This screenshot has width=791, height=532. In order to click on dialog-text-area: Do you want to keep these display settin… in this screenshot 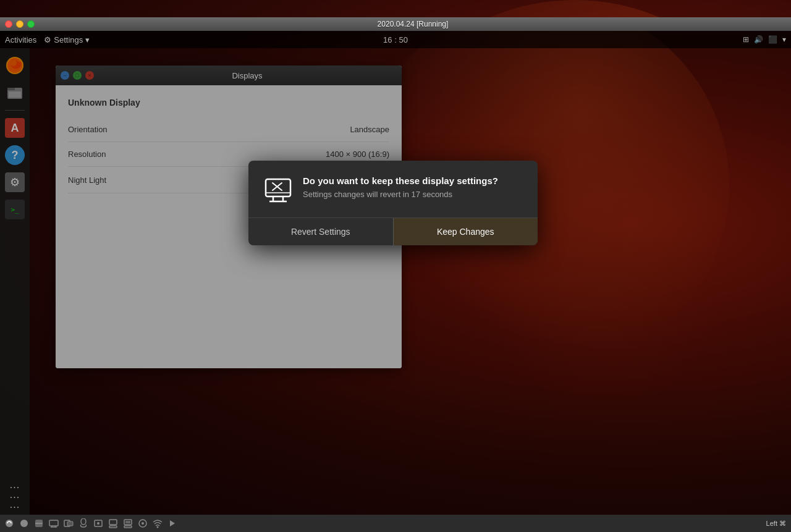, I will do `click(413, 190)`.